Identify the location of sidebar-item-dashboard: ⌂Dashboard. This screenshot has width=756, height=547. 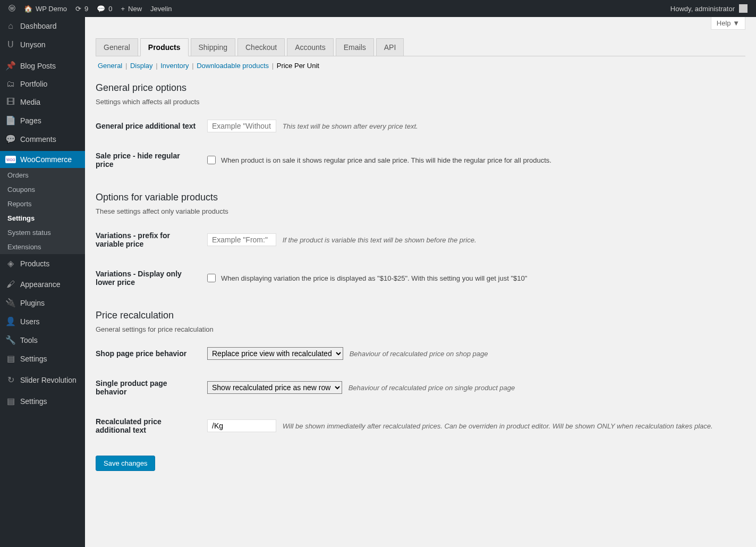
(43, 26).